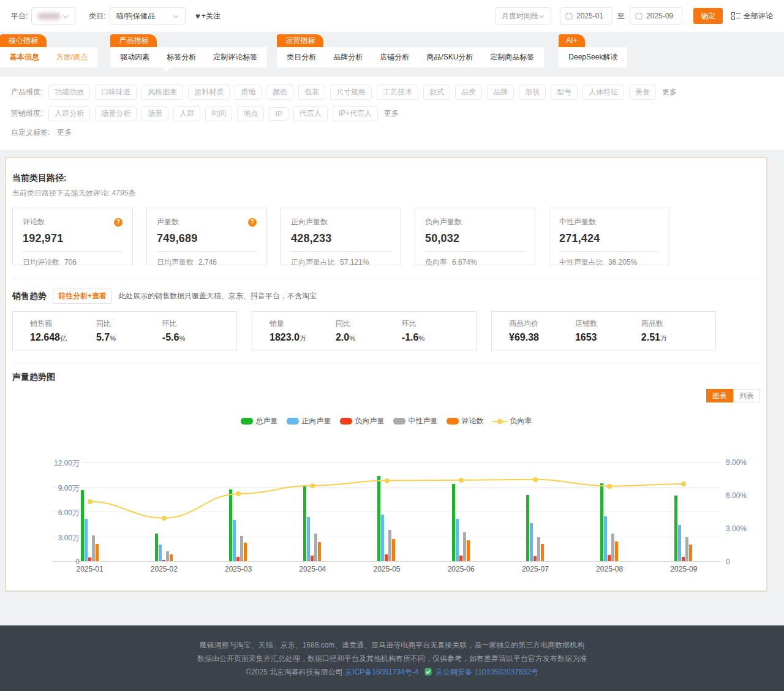  I want to click on filter-chip-场景: 场景, so click(155, 114).